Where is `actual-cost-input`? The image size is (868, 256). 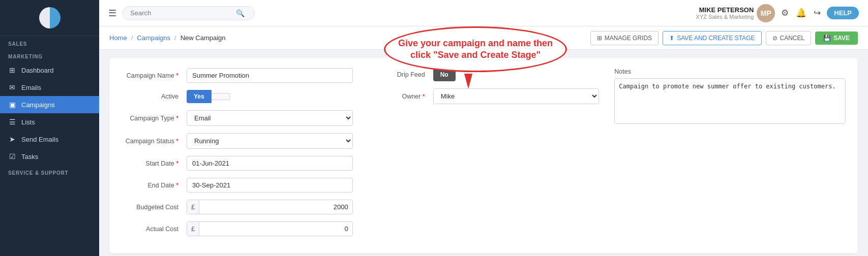 actual-cost-input is located at coordinates (276, 229).